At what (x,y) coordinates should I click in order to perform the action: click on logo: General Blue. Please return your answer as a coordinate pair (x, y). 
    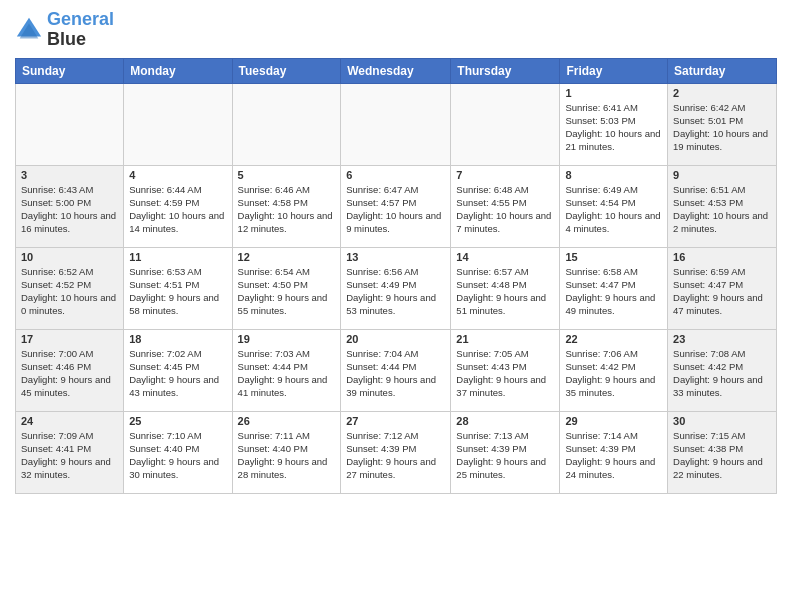
    Looking at the image, I should click on (64, 30).